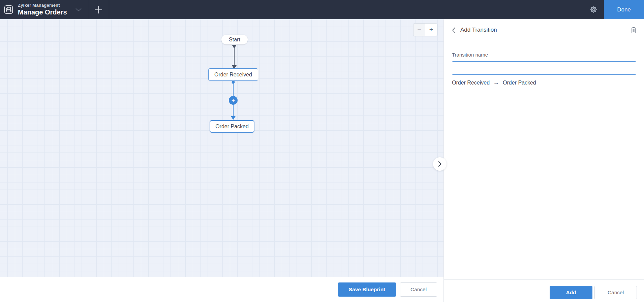 This screenshot has height=302, width=644. Describe the element at coordinates (98, 9) in the screenshot. I see `add-blueprint-plus-icon` at that location.